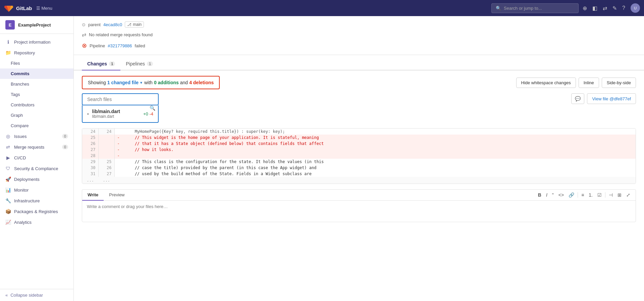 The height and width of the screenshot is (301, 644). I want to click on sidebar-item-repository: 📁 Repository, so click(37, 53).